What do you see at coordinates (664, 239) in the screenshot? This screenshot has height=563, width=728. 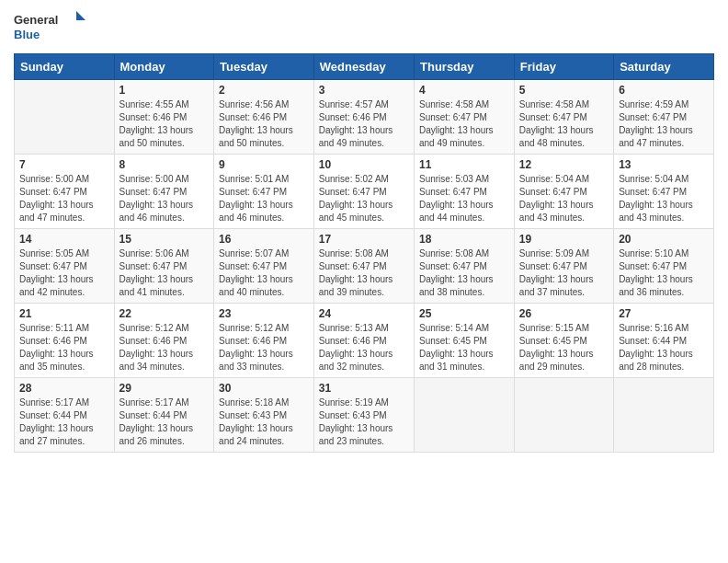 I see `day-number: 20` at bounding box center [664, 239].